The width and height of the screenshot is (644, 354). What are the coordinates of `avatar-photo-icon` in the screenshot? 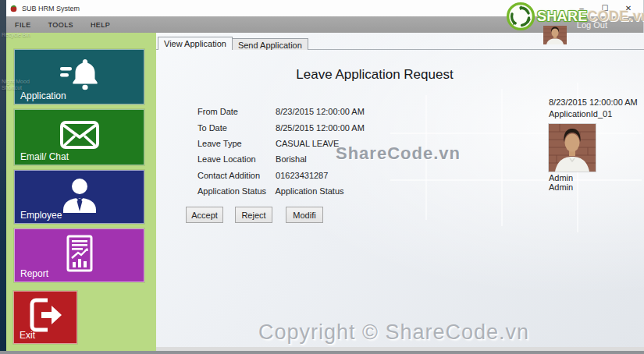 It's located at (572, 148).